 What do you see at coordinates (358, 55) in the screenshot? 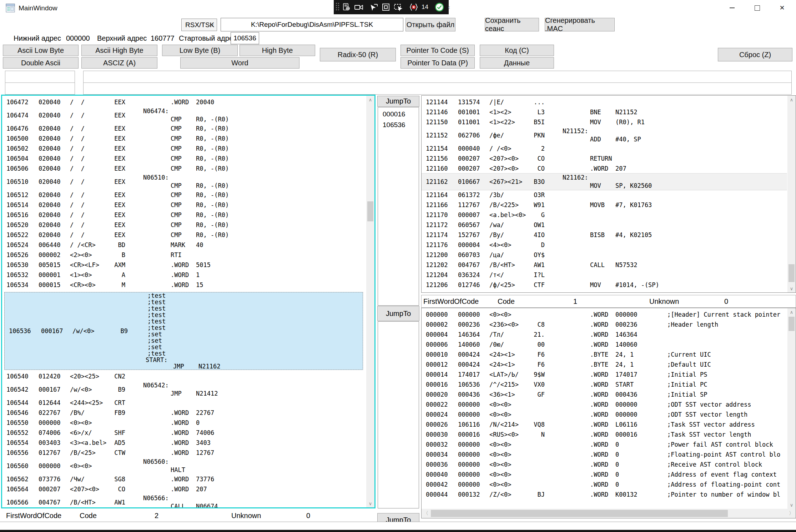
I see `radix50-button: Radix-50 (R)` at bounding box center [358, 55].